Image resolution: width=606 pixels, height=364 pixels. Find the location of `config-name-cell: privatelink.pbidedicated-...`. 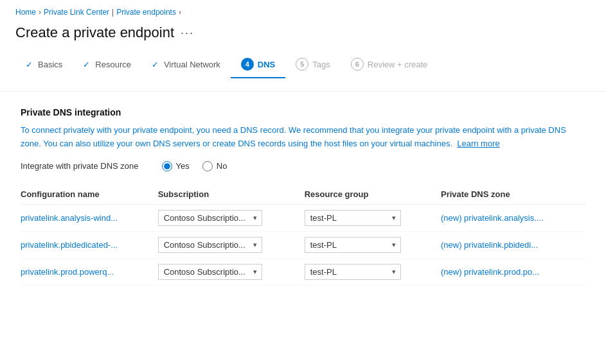

config-name-cell: privatelink.pbidedicated-... is located at coordinates (89, 245).